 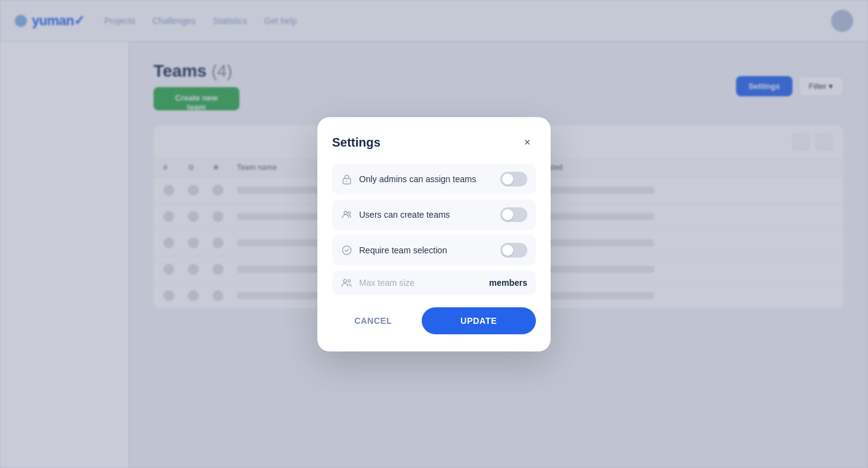 What do you see at coordinates (514, 250) in the screenshot?
I see `toggle-require` at bounding box center [514, 250].